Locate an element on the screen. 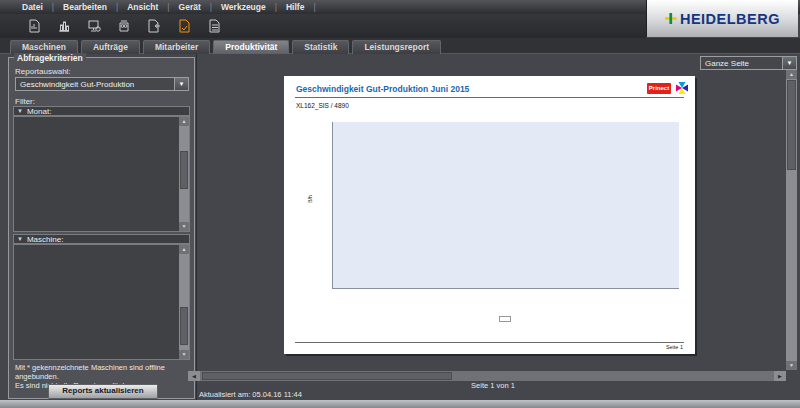 This screenshot has height=408, width=800. bar-chart-button is located at coordinates (64, 26).